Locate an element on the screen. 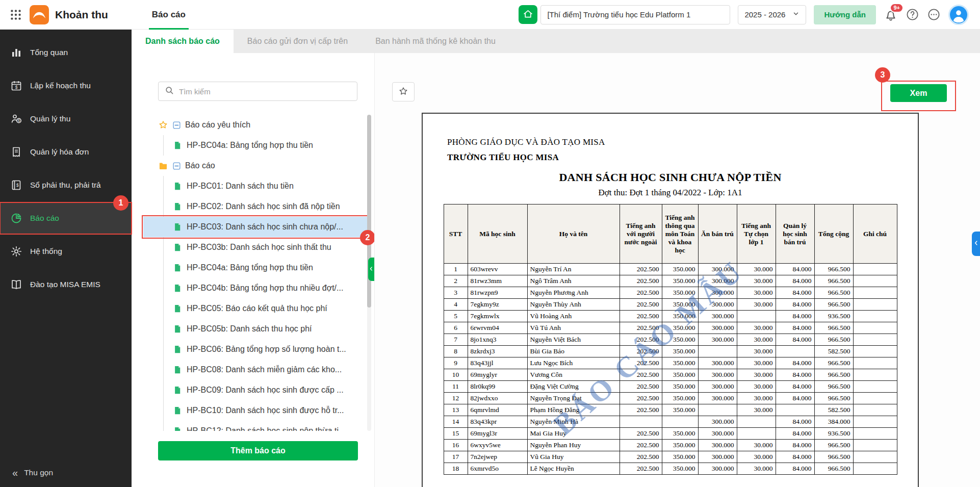  header-left: Khoản thu Báo cáo is located at coordinates (97, 14).